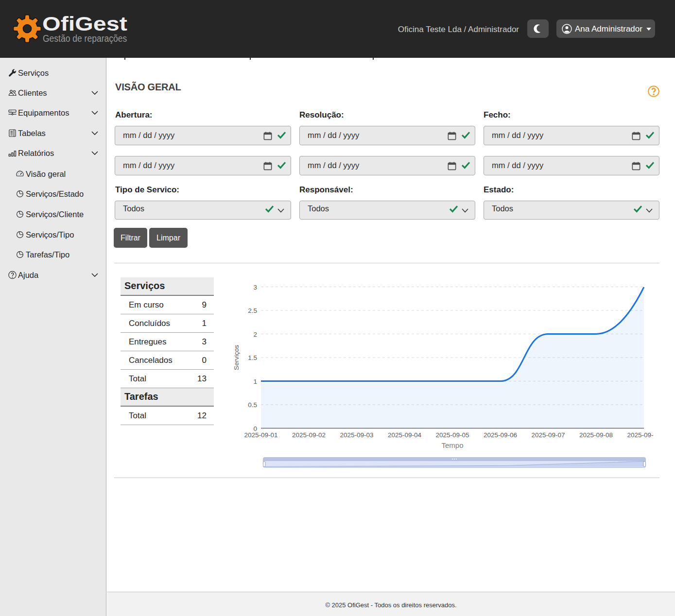  What do you see at coordinates (255, 334) in the screenshot?
I see `svg-text: 2` at bounding box center [255, 334].